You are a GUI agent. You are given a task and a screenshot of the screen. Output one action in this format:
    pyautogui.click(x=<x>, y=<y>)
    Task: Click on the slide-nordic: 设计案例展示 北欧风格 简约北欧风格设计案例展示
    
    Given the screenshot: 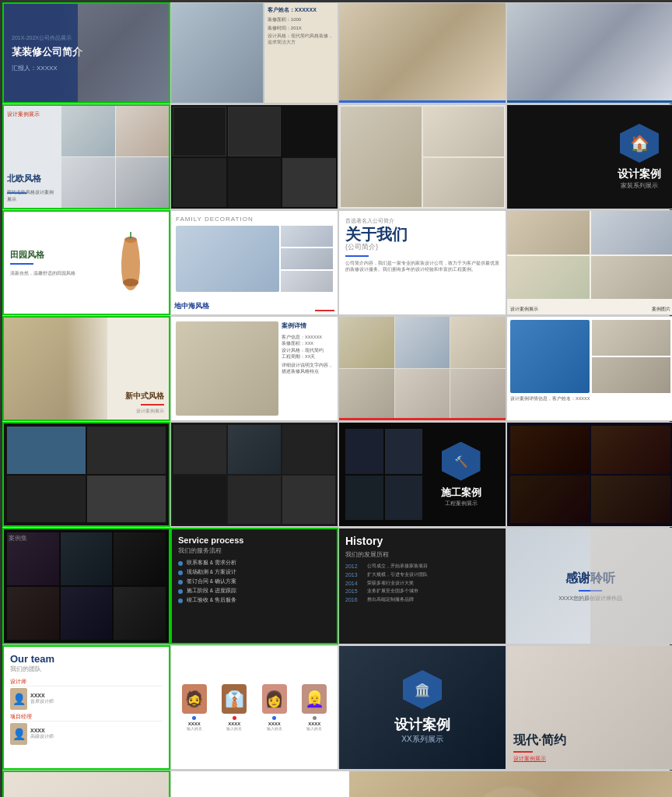 What is the action you would take?
    pyautogui.click(x=86, y=157)
    